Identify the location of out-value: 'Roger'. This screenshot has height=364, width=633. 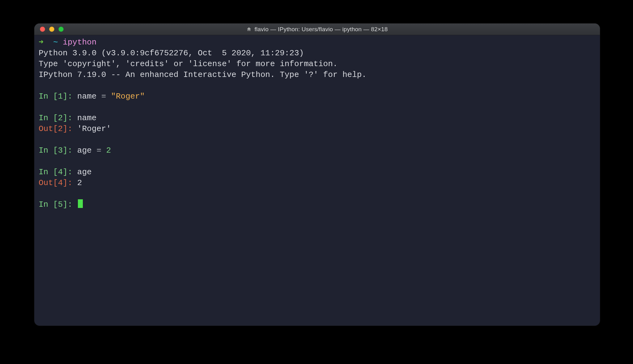
(94, 129).